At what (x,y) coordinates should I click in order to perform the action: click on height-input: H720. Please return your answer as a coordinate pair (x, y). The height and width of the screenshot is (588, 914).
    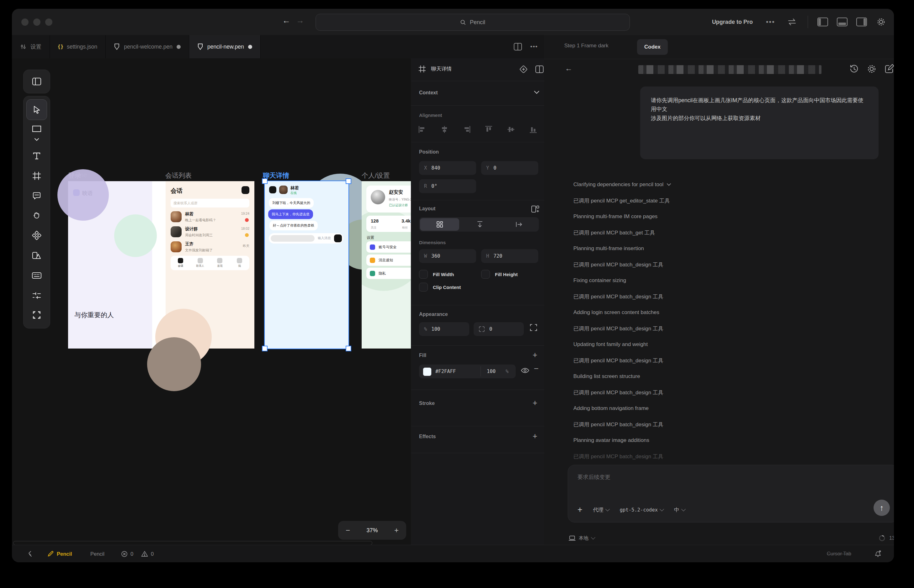
    Looking at the image, I should click on (510, 256).